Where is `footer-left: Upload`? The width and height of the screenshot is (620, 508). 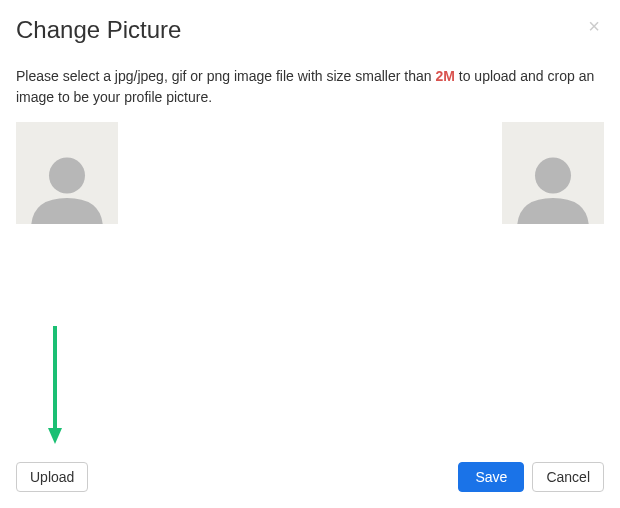 footer-left: Upload is located at coordinates (52, 477).